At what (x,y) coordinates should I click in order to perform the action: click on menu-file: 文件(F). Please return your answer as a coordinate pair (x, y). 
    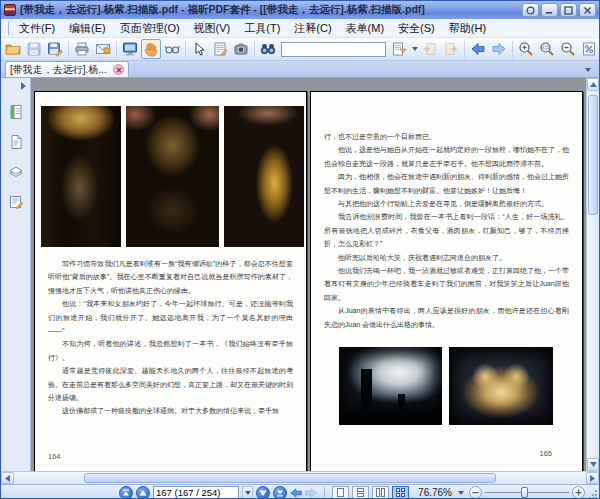
    Looking at the image, I should click on (37, 28).